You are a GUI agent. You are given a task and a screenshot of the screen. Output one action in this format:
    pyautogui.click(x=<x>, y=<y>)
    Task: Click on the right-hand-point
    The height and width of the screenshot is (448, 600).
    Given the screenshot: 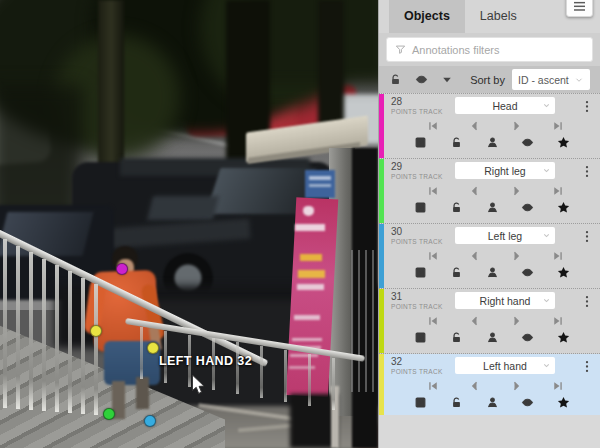 What is the action you would take?
    pyautogui.click(x=96, y=331)
    